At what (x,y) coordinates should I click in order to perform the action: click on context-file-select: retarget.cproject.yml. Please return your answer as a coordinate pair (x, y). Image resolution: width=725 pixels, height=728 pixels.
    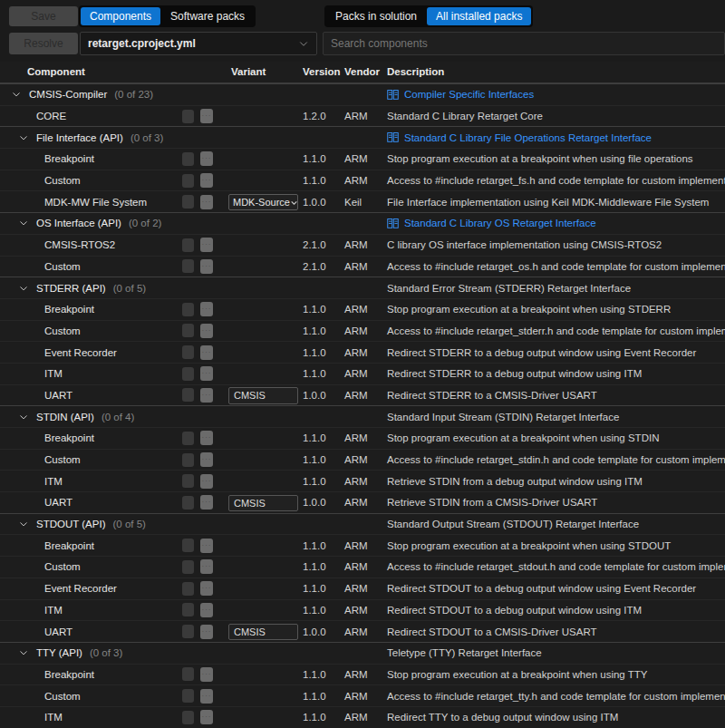
    Looking at the image, I should click on (198, 44).